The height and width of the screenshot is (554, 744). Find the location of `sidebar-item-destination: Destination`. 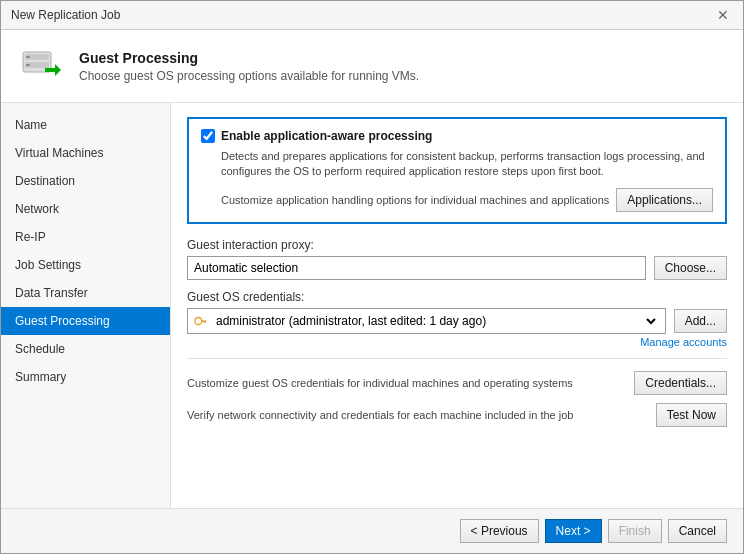

sidebar-item-destination: Destination is located at coordinates (86, 181).